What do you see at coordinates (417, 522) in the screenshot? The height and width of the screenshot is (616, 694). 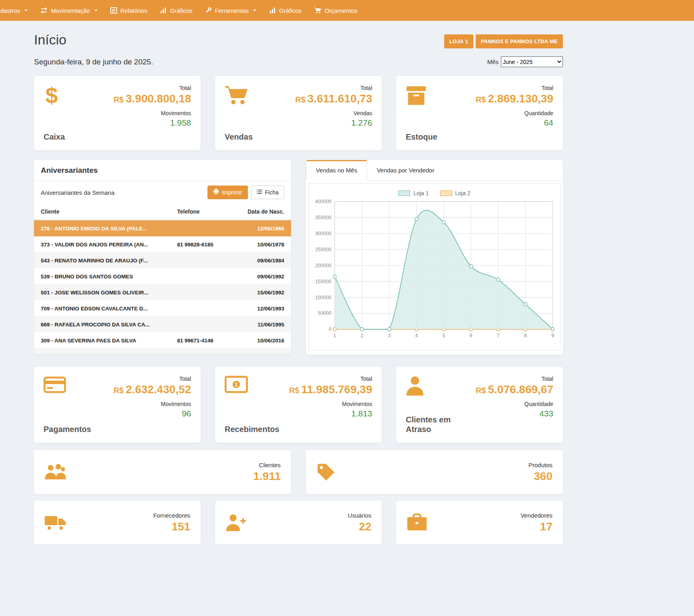 I see `briefcase-icon` at bounding box center [417, 522].